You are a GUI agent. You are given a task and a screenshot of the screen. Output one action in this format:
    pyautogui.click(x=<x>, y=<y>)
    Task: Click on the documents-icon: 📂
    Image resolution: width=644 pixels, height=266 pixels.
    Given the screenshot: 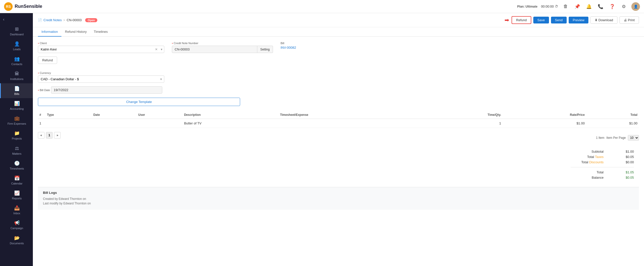 What is the action you would take?
    pyautogui.click(x=17, y=238)
    